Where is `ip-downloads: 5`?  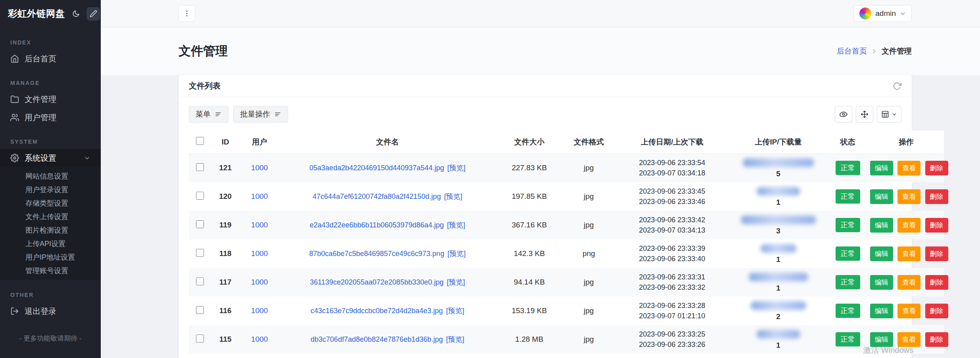 ip-downloads: 5 is located at coordinates (778, 168).